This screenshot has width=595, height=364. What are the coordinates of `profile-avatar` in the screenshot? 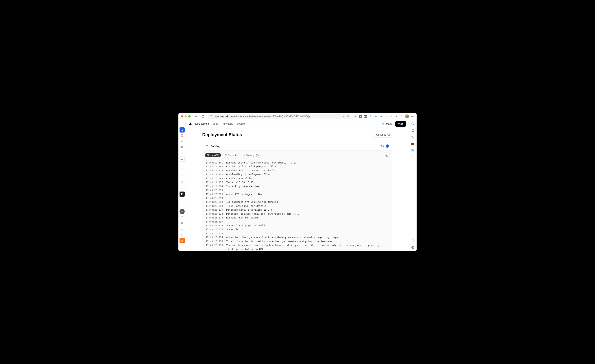 It's located at (407, 116).